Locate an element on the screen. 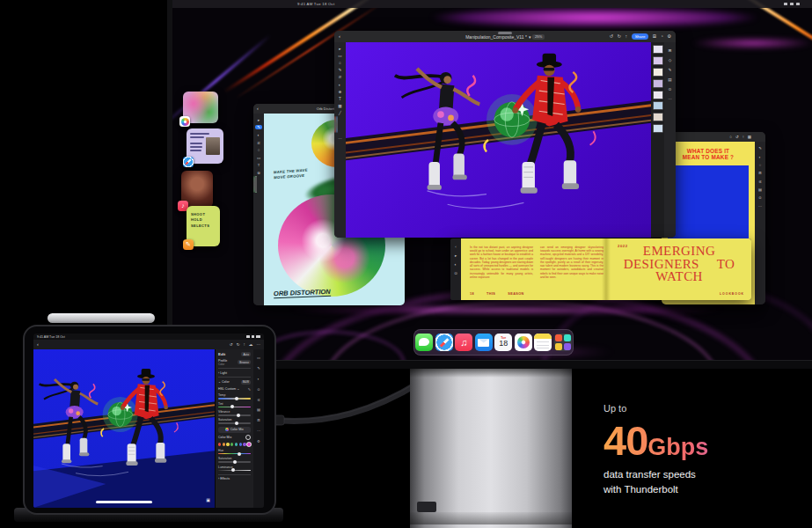 This screenshot has width=812, height=528. luminance-slider: Luminance is located at coordinates (234, 469).